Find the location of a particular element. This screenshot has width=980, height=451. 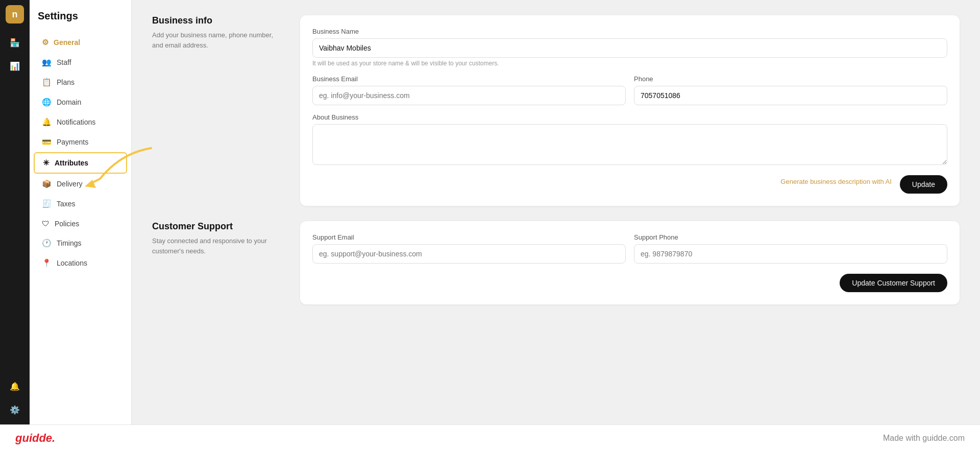

notifications-icon: 🔔 is located at coordinates (47, 122).